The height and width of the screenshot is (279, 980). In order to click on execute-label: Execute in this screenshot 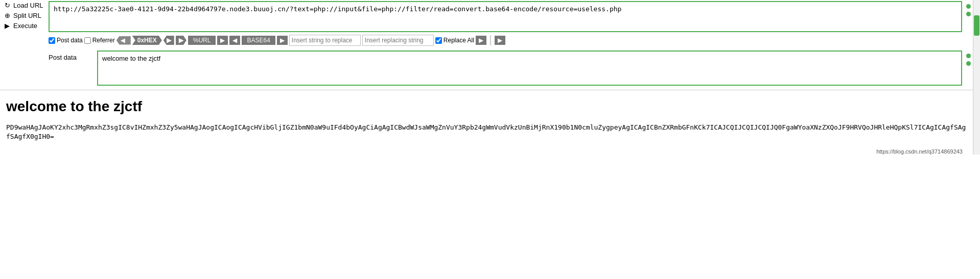, I will do `click(26, 26)`.